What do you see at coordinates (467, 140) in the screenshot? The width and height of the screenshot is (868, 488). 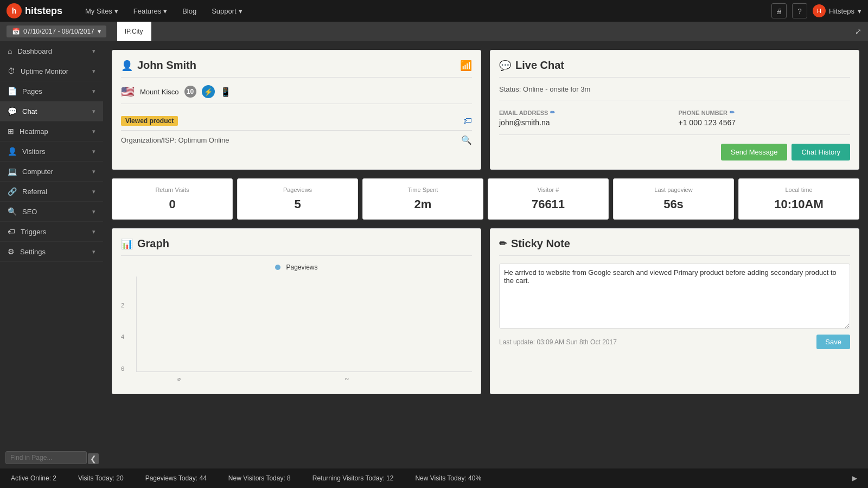 I see `search-icon: 🔍` at bounding box center [467, 140].